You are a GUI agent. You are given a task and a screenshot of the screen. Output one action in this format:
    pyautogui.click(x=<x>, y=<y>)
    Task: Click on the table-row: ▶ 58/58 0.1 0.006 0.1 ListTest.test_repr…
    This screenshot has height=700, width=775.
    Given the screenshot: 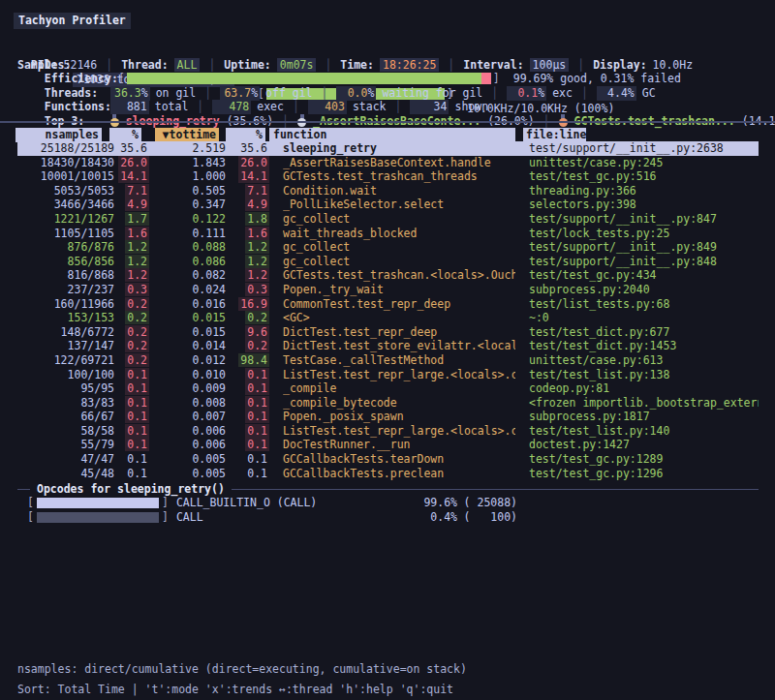 What is the action you would take?
    pyautogui.click(x=388, y=432)
    